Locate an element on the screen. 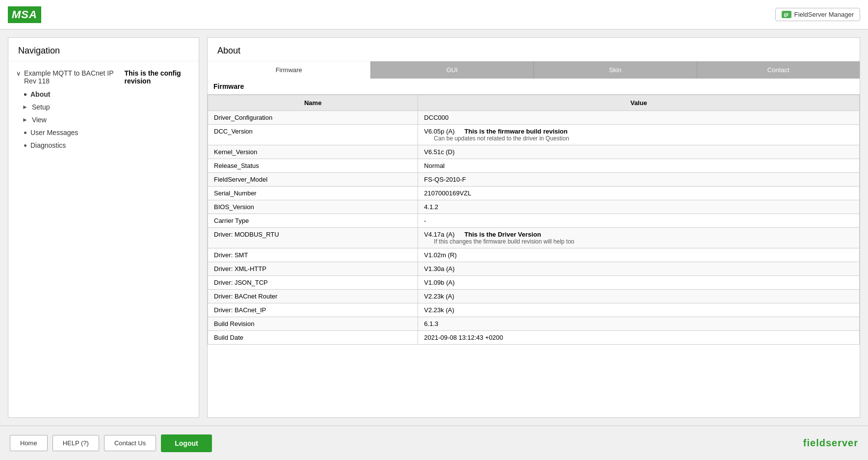 The height and width of the screenshot is (460, 868). footer: Home HELP (?) Contact Us Logout fieldser… is located at coordinates (434, 443).